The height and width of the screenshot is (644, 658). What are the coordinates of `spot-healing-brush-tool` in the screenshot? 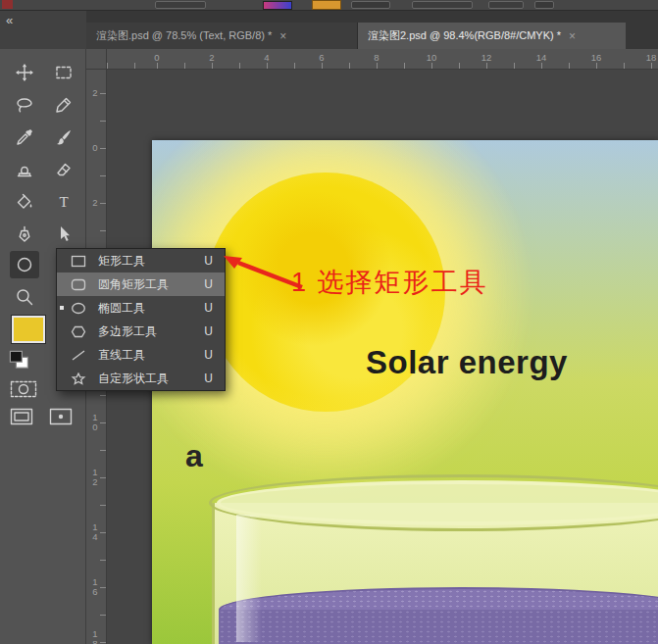 It's located at (64, 105).